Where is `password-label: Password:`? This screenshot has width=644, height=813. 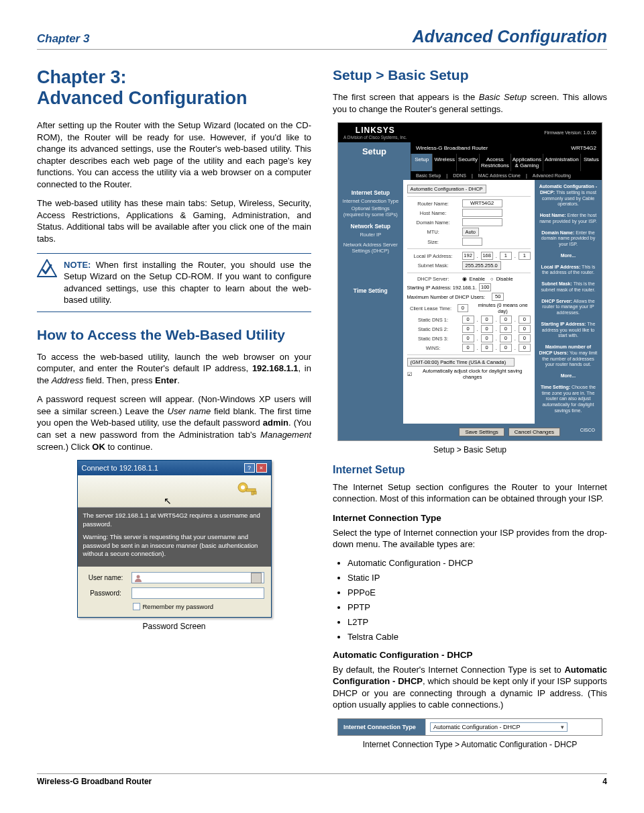 password-label: Password: is located at coordinates (106, 593).